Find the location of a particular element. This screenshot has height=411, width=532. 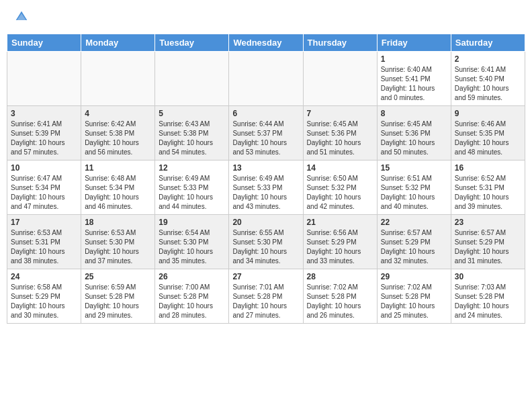

day-number: 24 is located at coordinates (44, 277).